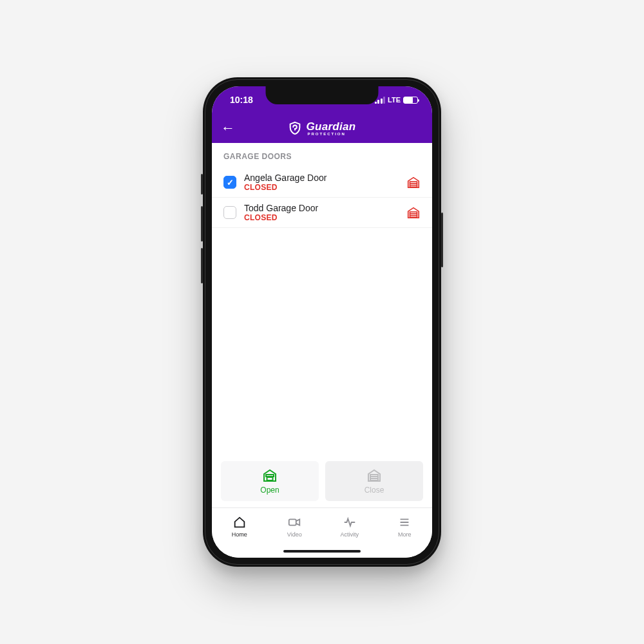  What do you see at coordinates (294, 522) in the screenshot?
I see `video-icon` at bounding box center [294, 522].